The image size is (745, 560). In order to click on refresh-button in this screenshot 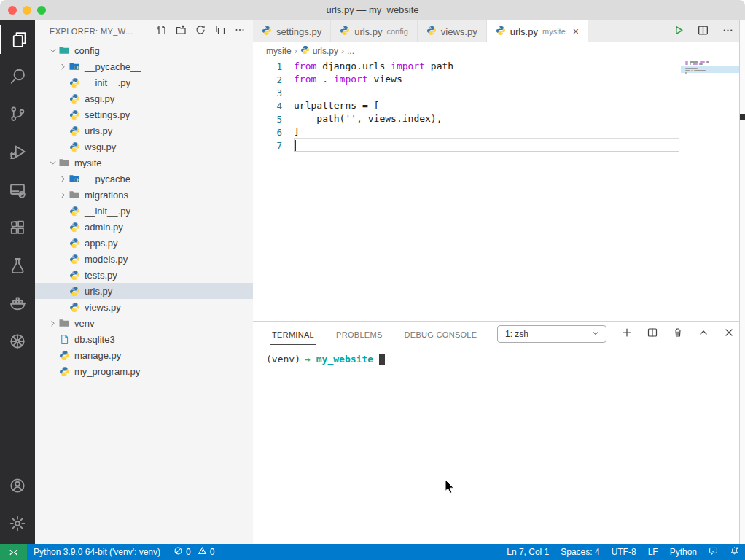, I will do `click(200, 31)`.